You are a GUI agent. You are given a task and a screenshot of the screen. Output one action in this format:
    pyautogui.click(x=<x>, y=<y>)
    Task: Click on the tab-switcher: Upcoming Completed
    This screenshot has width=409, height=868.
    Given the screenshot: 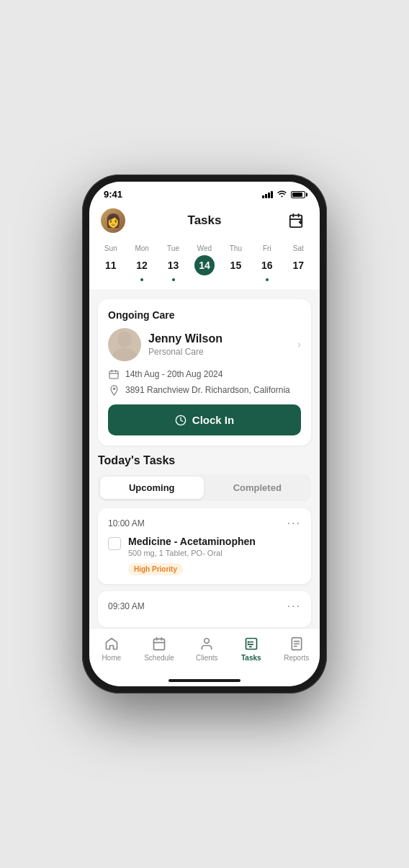 What is the action you would take?
    pyautogui.click(x=204, y=487)
    